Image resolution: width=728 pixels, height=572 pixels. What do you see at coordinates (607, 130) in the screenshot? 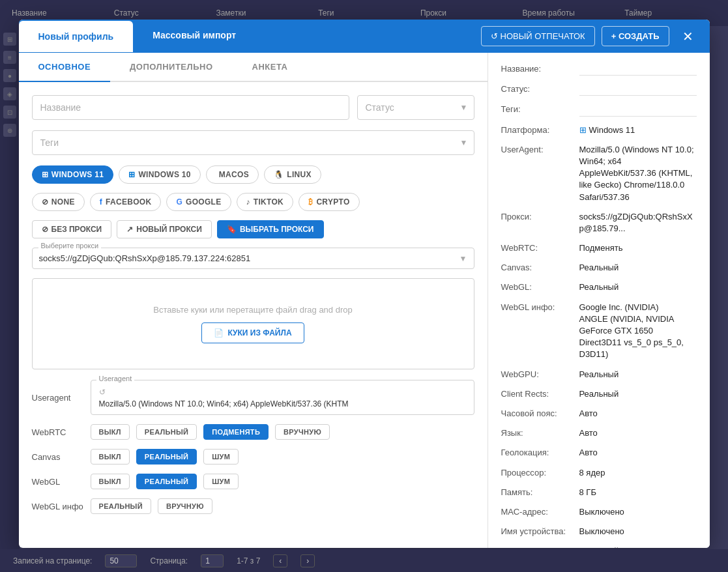
I see `platform-win-icon: Windows 11` at bounding box center [607, 130].